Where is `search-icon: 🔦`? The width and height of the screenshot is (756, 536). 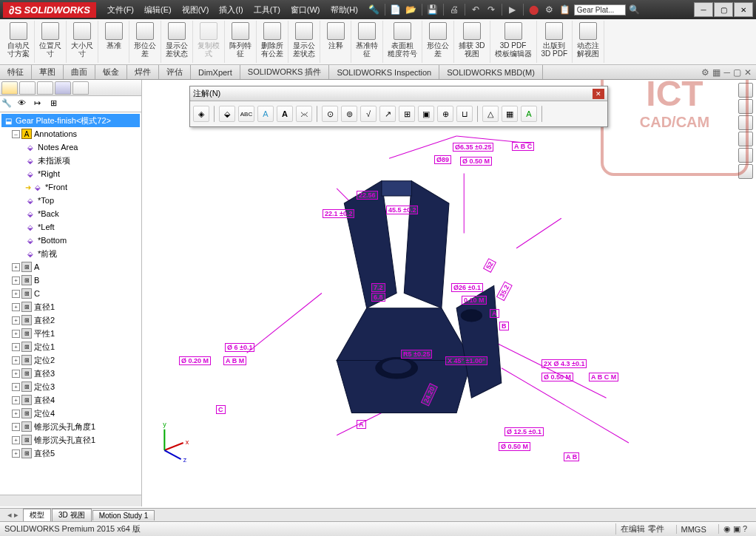 search-icon: 🔦 is located at coordinates (374, 10).